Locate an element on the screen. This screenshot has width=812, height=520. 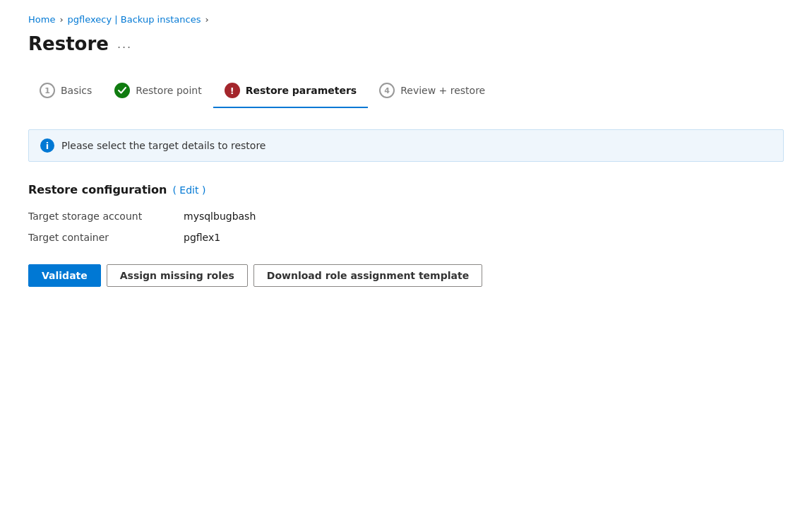
target-container-label: Target container is located at coordinates (106, 237).